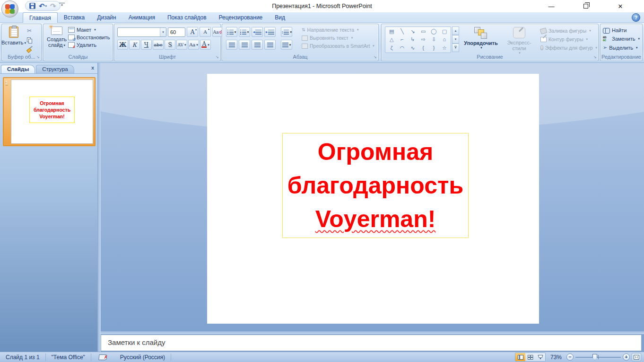  What do you see at coordinates (586, 6) in the screenshot?
I see `restore-button` at bounding box center [586, 6].